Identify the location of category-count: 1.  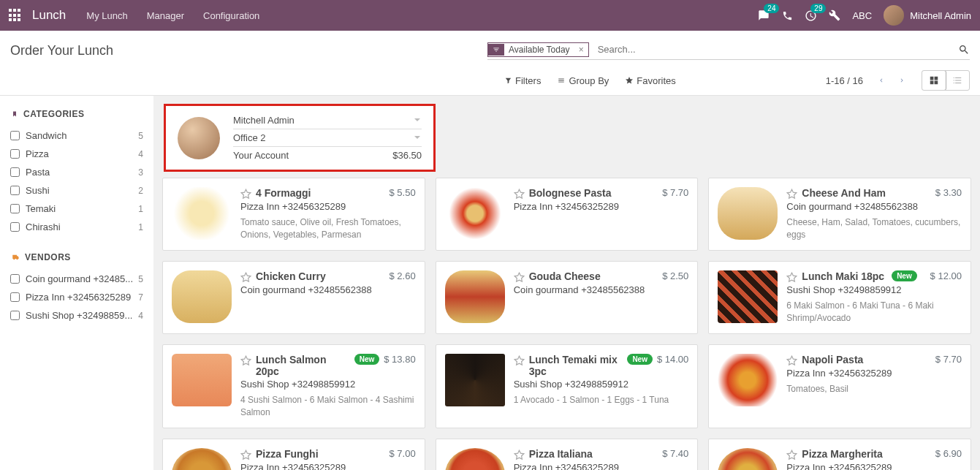
(140, 227).